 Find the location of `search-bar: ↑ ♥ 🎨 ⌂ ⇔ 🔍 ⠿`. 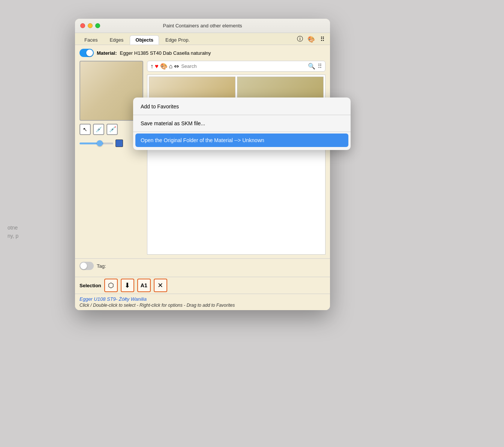

search-bar: ↑ ♥ 🎨 ⌂ ⇔ 🔍 ⠿ is located at coordinates (236, 66).